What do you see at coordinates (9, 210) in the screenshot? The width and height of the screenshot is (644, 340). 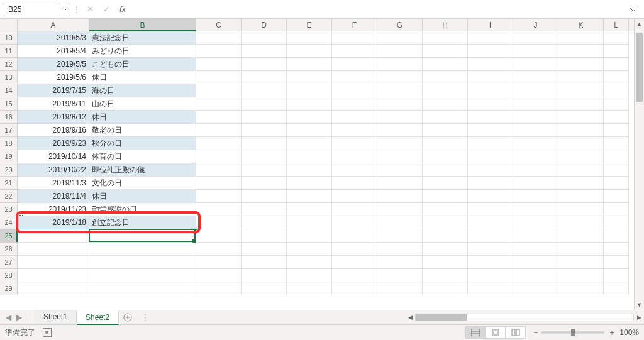 I see `row-header: 23` at bounding box center [9, 210].